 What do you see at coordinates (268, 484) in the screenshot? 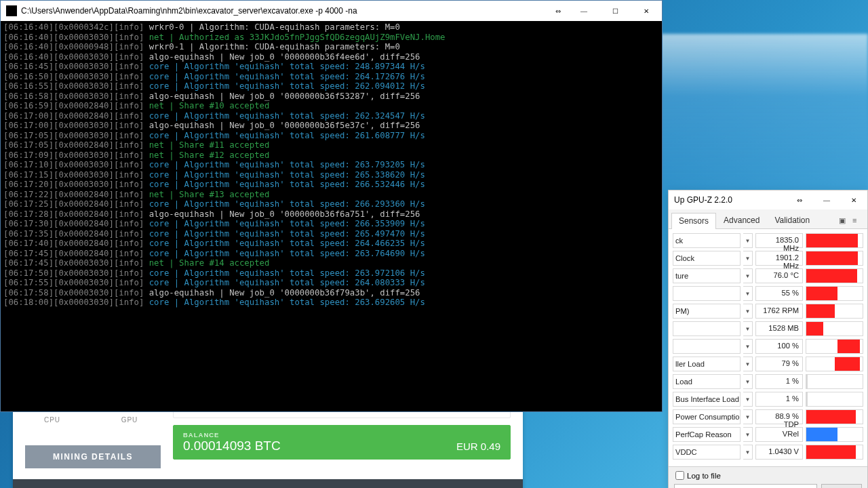
I see `mining-status-bar: Current Mining Status: Active - Running.` at bounding box center [268, 484].